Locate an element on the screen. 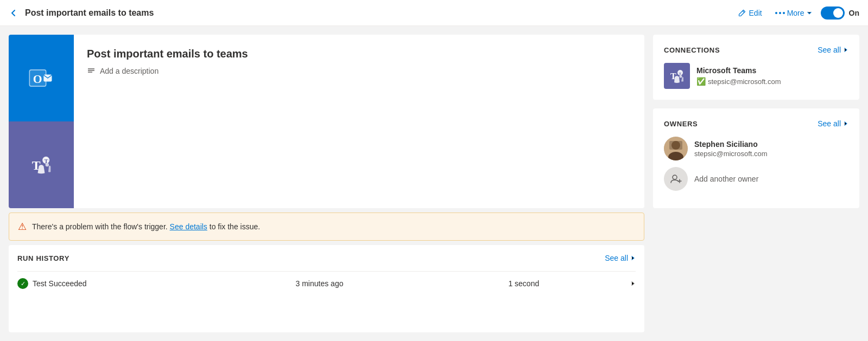 The width and height of the screenshot is (868, 341). more-button: More is located at coordinates (794, 13).